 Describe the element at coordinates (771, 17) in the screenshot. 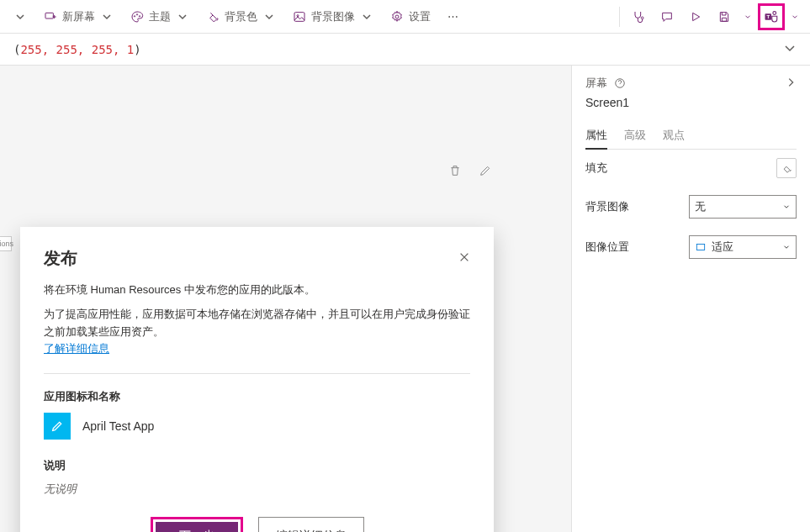

I see `teams-icon: T` at that location.